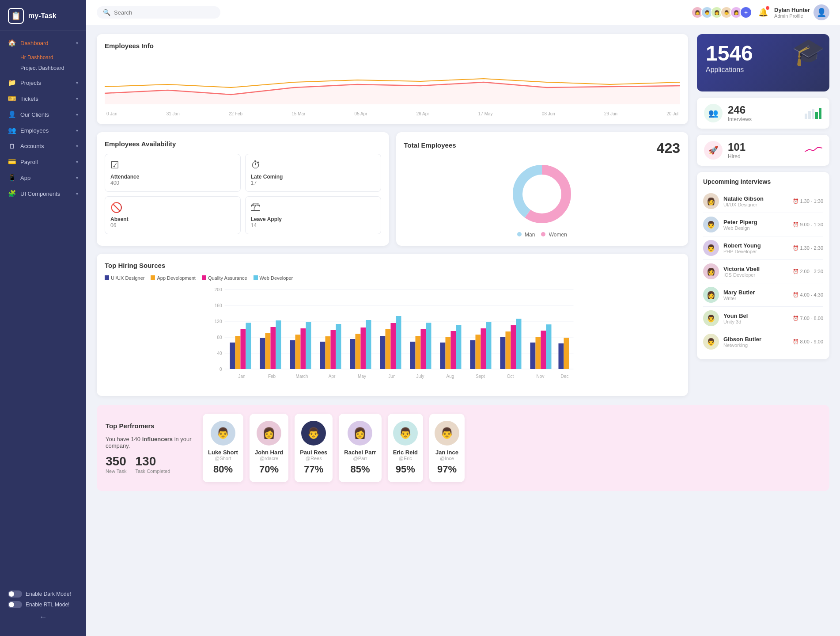 This screenshot has height=636, width=840. What do you see at coordinates (43, 43) in the screenshot?
I see `sidebar-item-dashboard: 🏠 Dashboard ▾` at bounding box center [43, 43].